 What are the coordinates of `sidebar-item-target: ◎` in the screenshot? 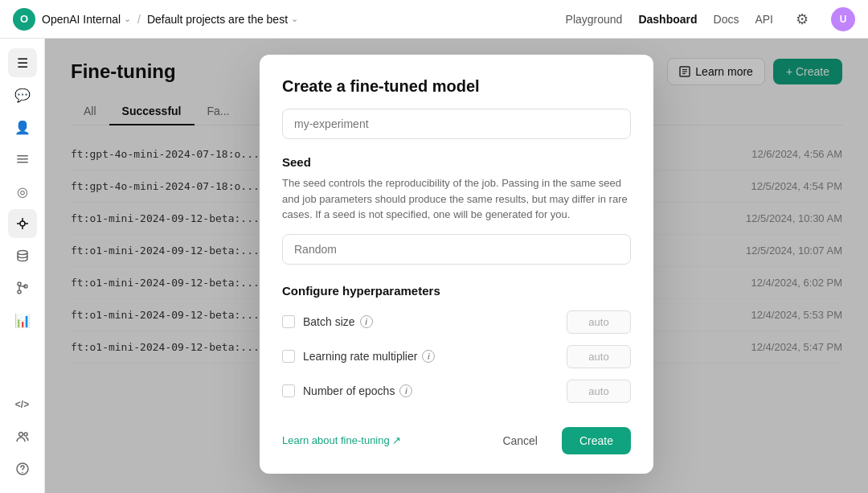 It's located at (23, 191).